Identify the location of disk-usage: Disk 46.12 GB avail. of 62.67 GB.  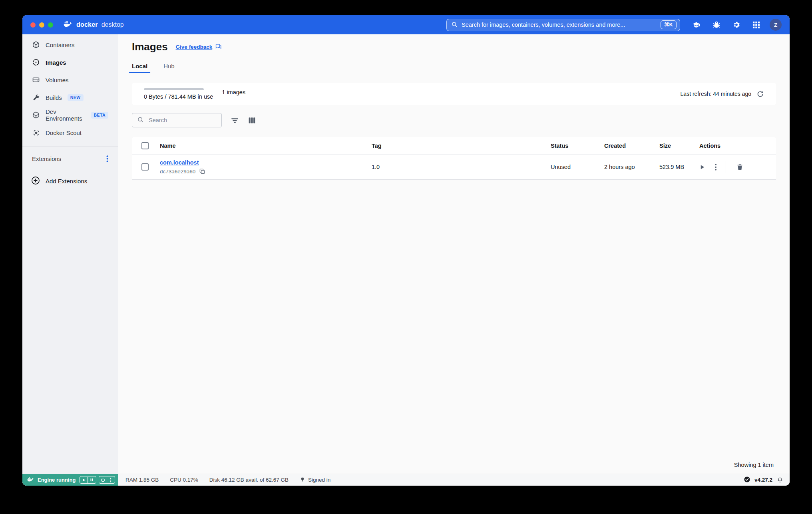
(249, 480).